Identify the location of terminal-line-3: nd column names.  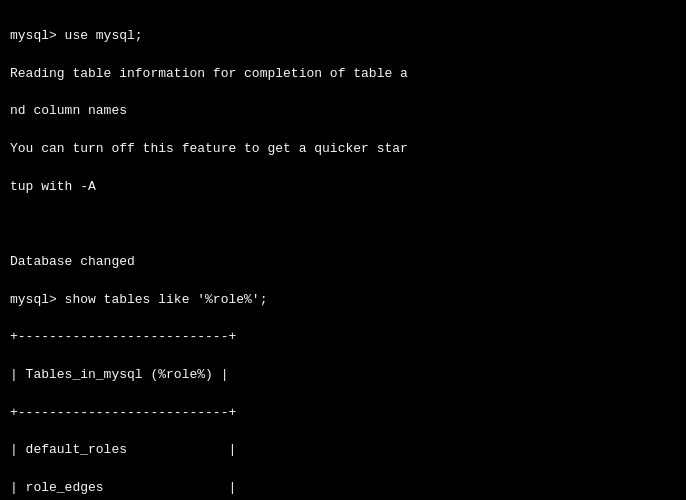
(68, 110).